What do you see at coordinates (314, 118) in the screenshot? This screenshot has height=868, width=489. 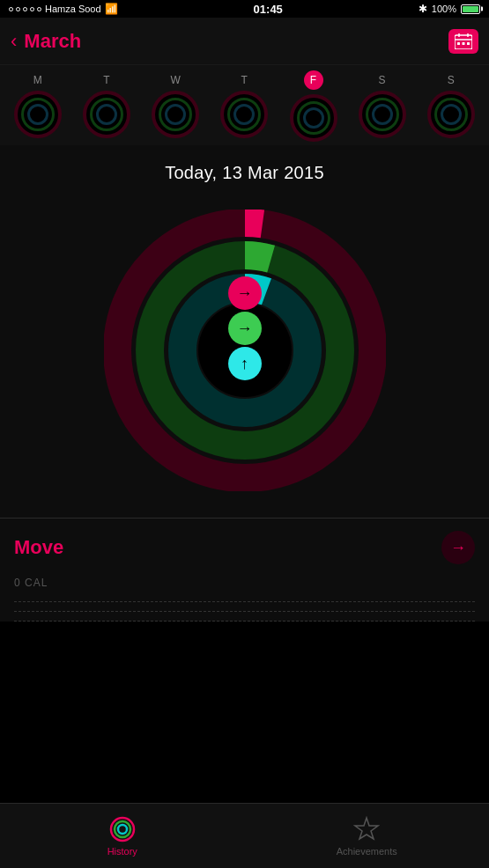 I see `week-ring-fri` at bounding box center [314, 118].